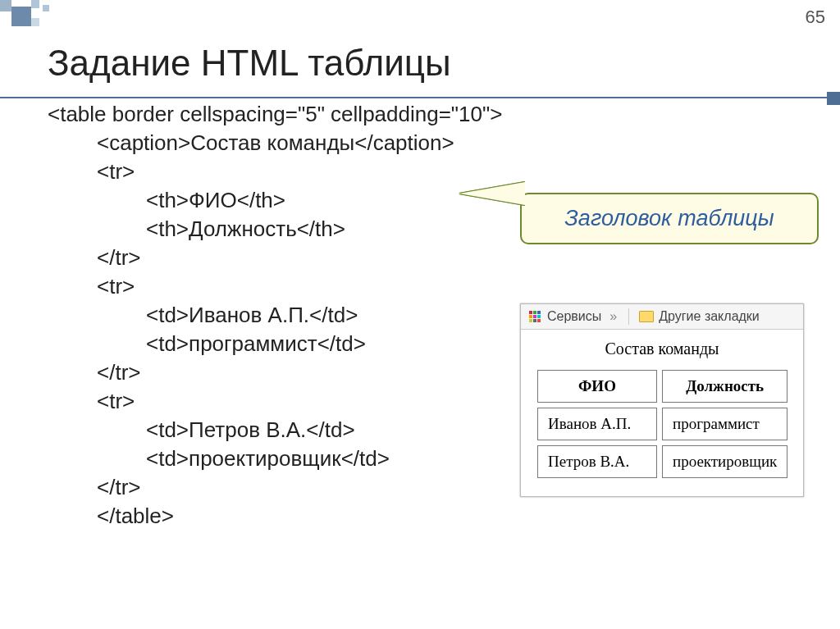 This screenshot has width=840, height=629. Describe the element at coordinates (725, 424) in the screenshot. I see `table-cell: программист` at that location.